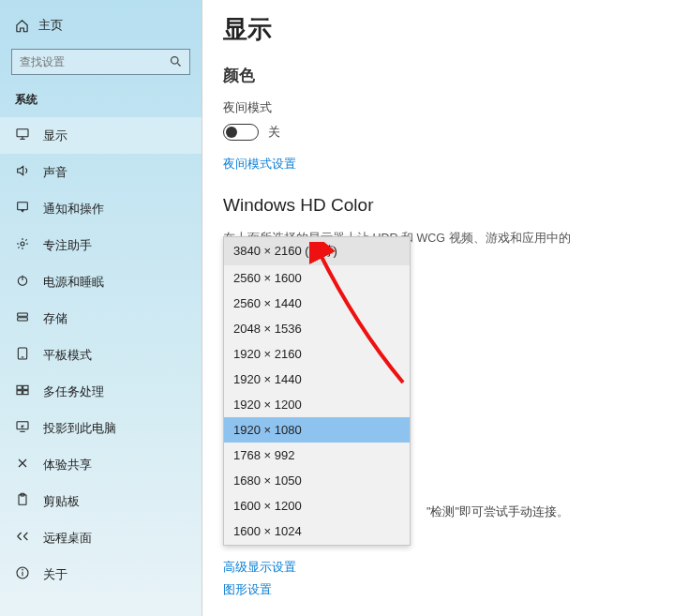 This screenshot has height=616, width=688. Describe the element at coordinates (260, 578) in the screenshot. I see `lower-links: 高级显示设置 图形设置` at that location.